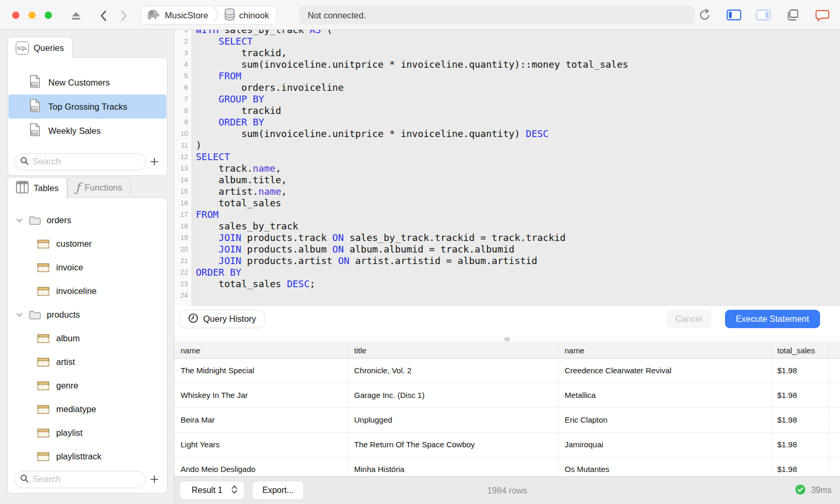  I want to click on results-cell: Chronicle, Vol. 2, so click(453, 371).